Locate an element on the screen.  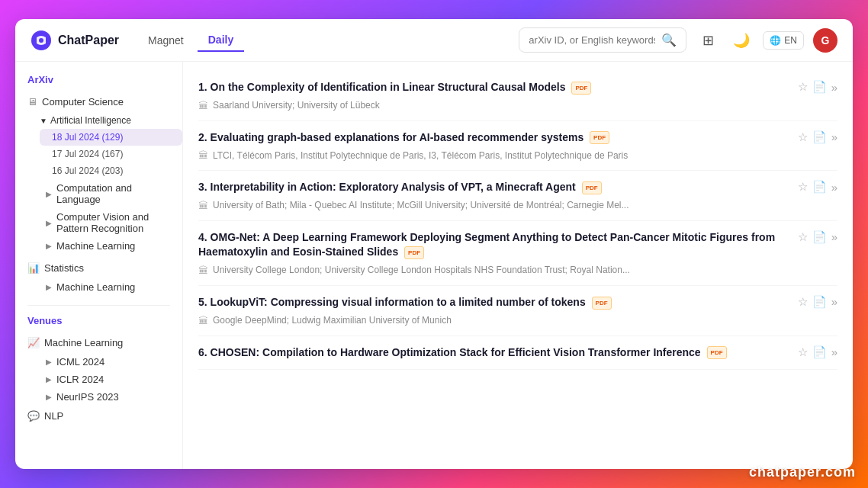
star-button-4: ☆ is located at coordinates (802, 302).